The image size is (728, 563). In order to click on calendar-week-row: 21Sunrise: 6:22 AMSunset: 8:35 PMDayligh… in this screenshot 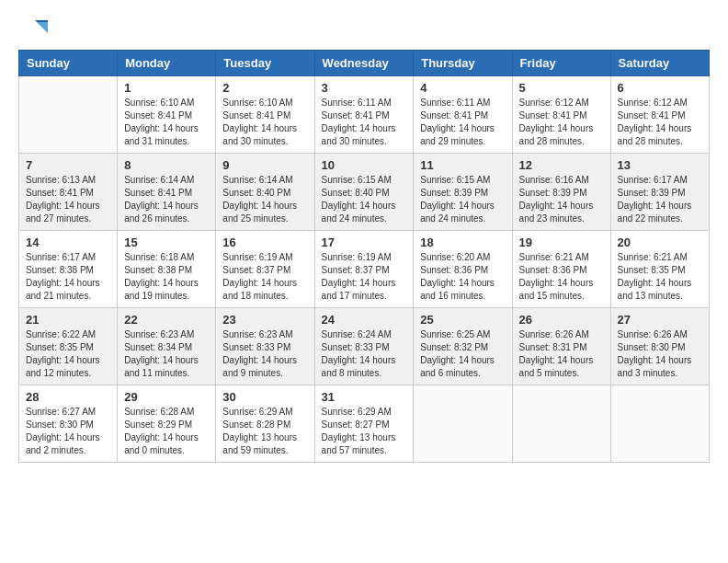, I will do `click(364, 347)`.